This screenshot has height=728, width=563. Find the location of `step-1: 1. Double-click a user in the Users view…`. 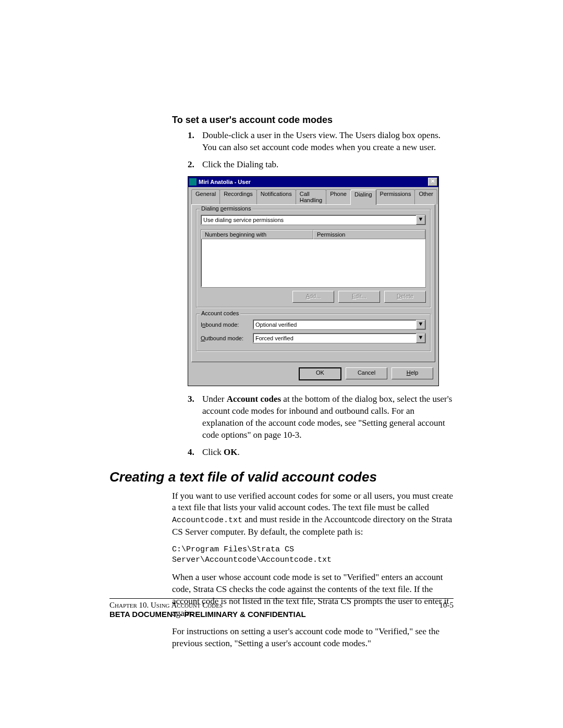

step-1: 1. Double-click a user in the Users view… is located at coordinates (321, 142).